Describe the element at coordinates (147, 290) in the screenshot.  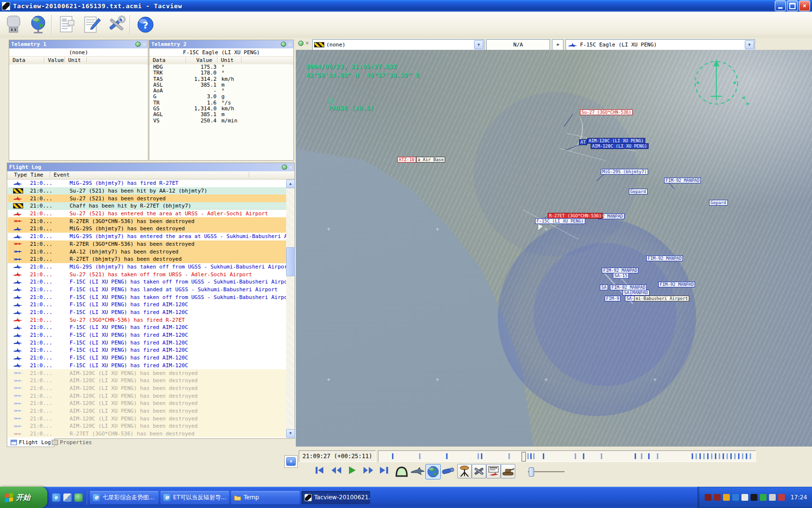
I see `log-row: 21:0...F-15C (LI XU PENG) has landed at …` at that location.